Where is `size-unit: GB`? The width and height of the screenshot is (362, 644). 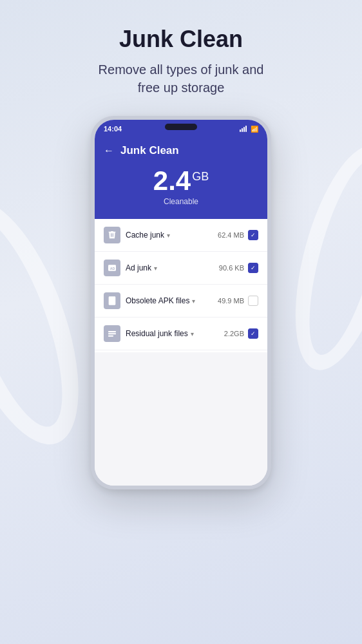 size-unit: GB is located at coordinates (200, 176).